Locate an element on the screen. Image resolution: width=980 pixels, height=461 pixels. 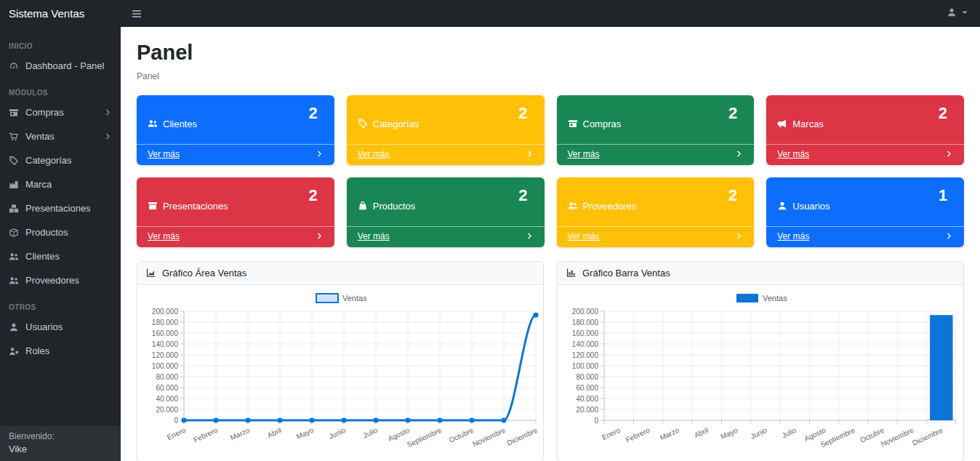
info-box-body: Presentaciones2 is located at coordinates (236, 202).